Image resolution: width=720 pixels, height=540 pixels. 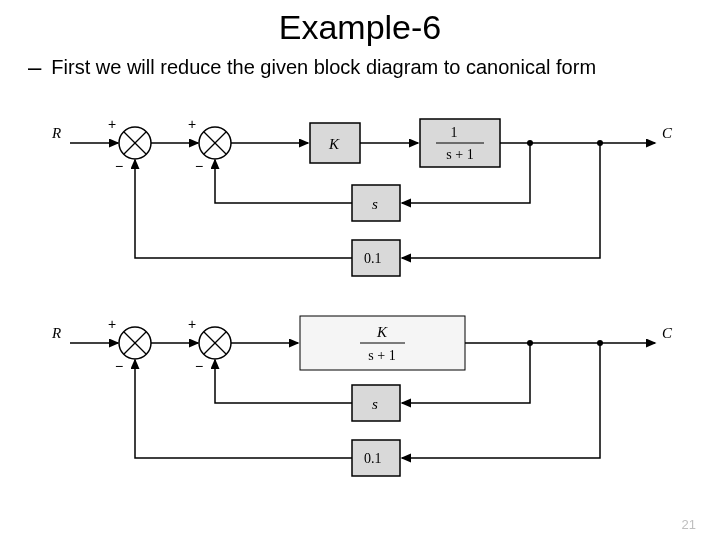 What do you see at coordinates (374, 67) in the screenshot?
I see `bullet-row: – First we will reduce the given block d…` at bounding box center [374, 67].